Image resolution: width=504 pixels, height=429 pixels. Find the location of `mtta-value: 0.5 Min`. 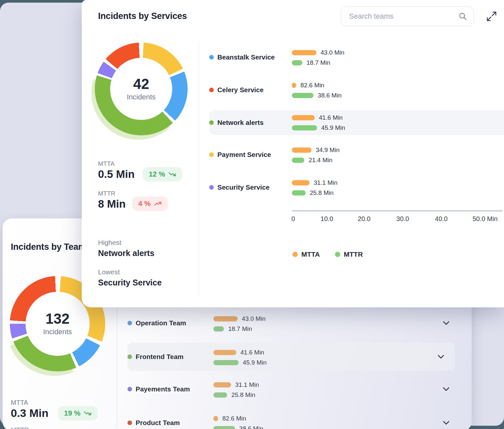

mtta-value: 0.5 Min is located at coordinates (116, 174).